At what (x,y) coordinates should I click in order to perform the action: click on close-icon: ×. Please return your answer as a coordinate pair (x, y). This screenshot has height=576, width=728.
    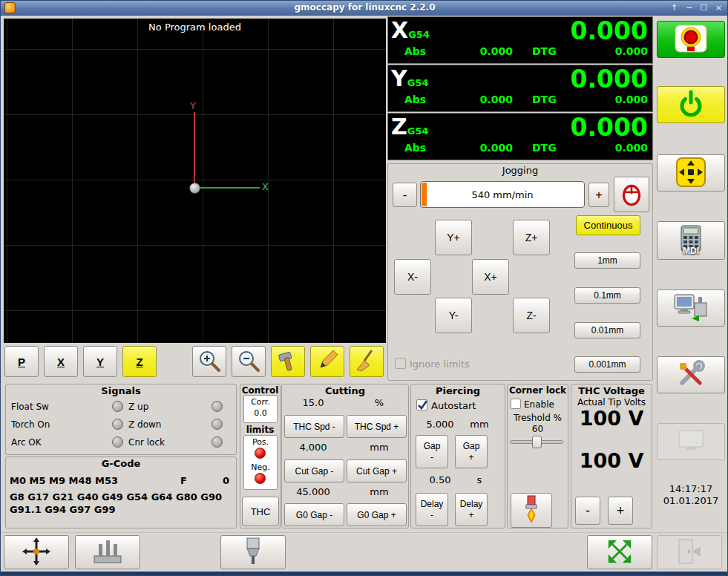
    Looking at the image, I should click on (718, 7).